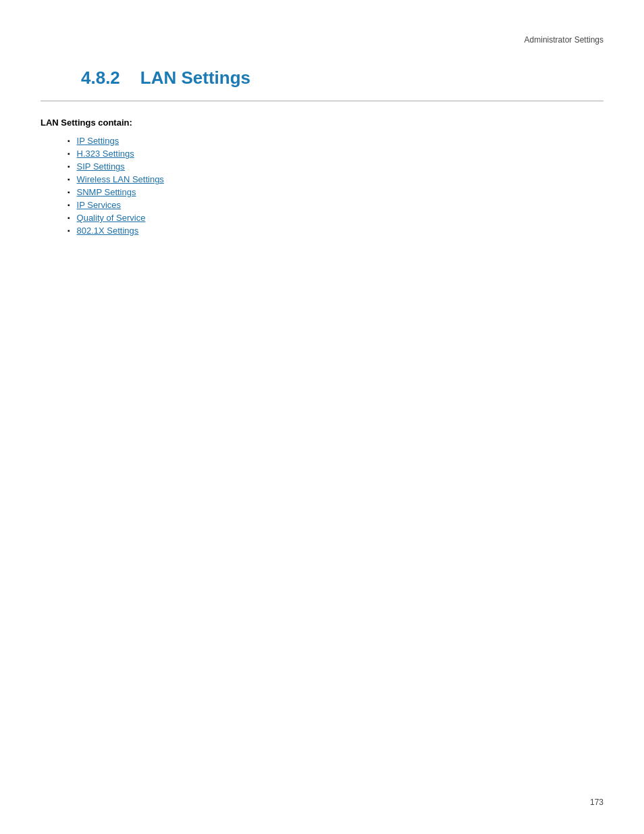 The image size is (644, 834). I want to click on page-header-label: Administrator Settings, so click(564, 40).